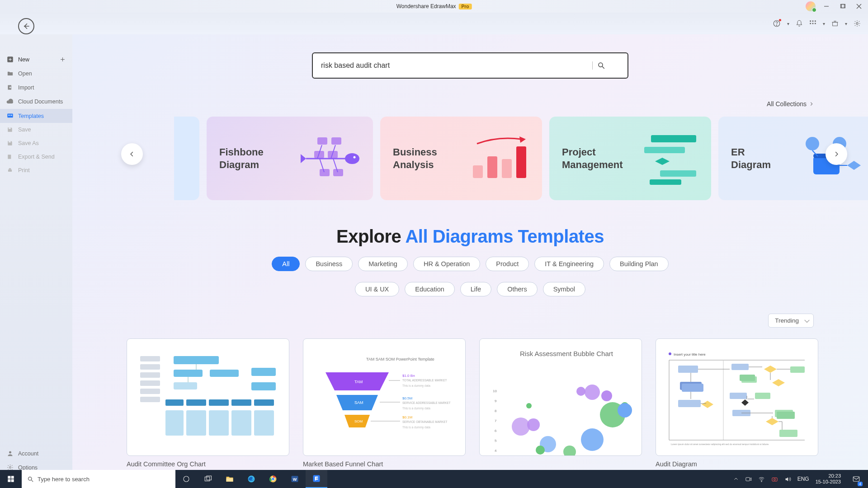  Describe the element at coordinates (788, 479) in the screenshot. I see `tray-volume-icon` at that location.